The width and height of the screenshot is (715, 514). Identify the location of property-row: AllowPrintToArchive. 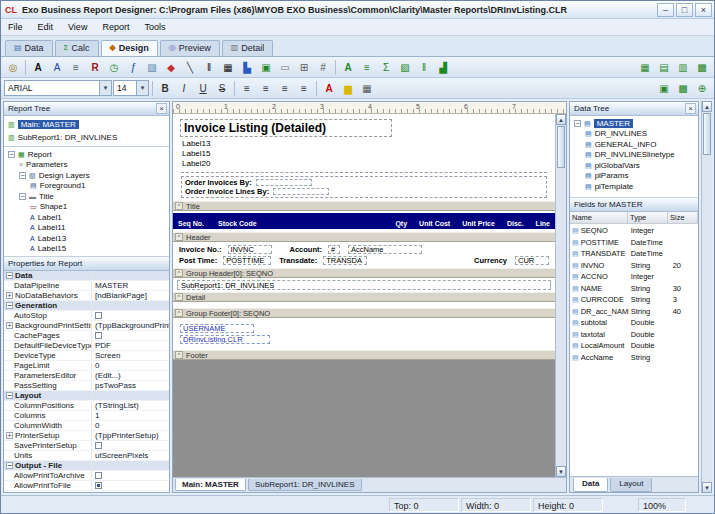
(86, 476).